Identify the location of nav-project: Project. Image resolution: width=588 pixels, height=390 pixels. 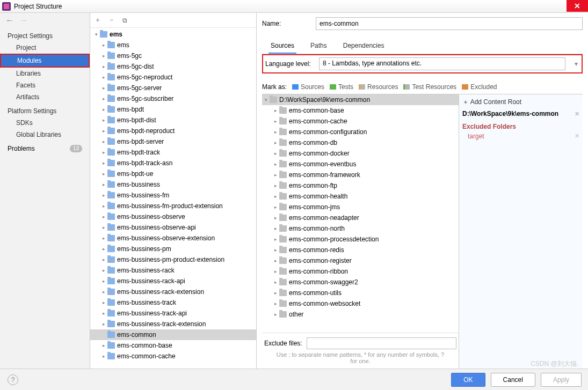
(45, 48).